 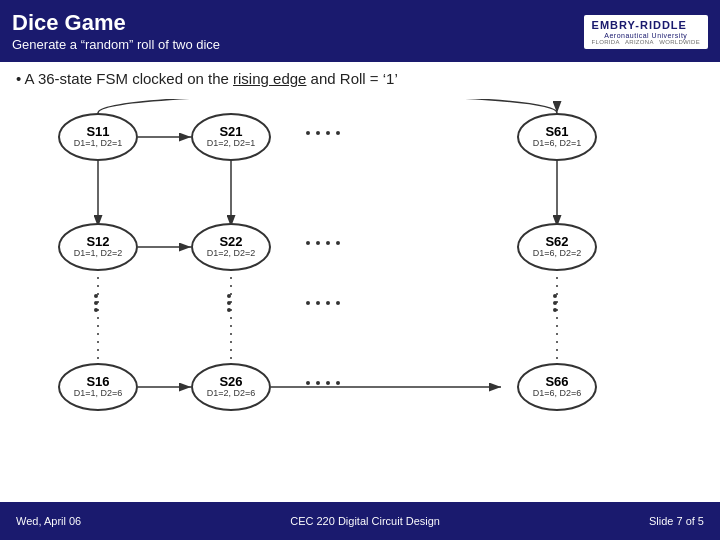 I want to click on state-s21: S21 D1=2, D2=1, so click(x=231, y=137).